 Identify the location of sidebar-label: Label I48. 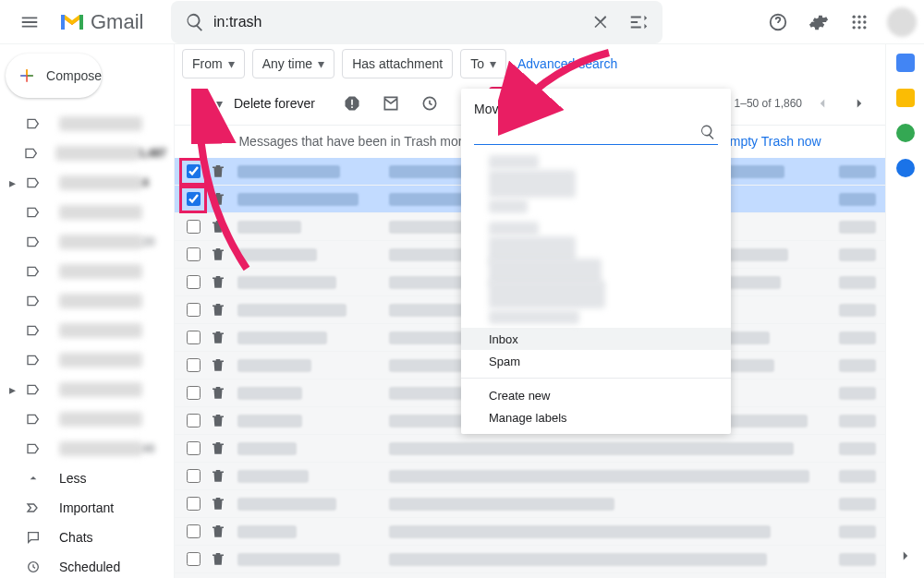
(87, 449).